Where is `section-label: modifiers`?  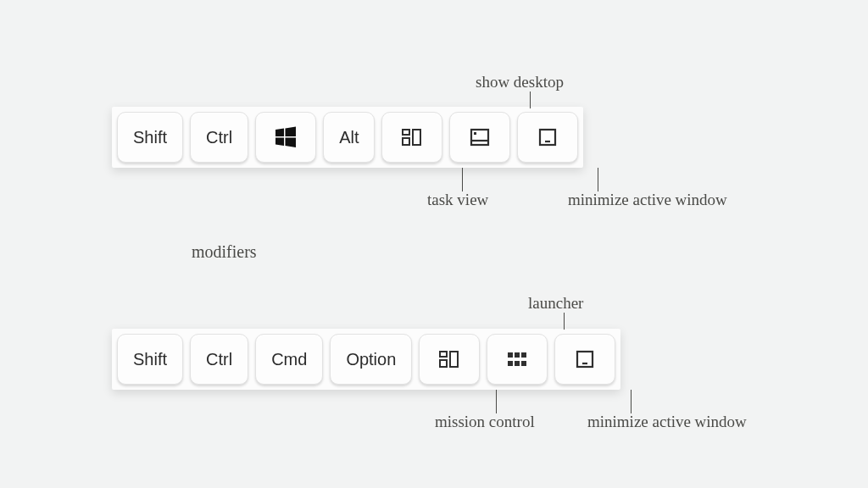
section-label: modifiers is located at coordinates (224, 252).